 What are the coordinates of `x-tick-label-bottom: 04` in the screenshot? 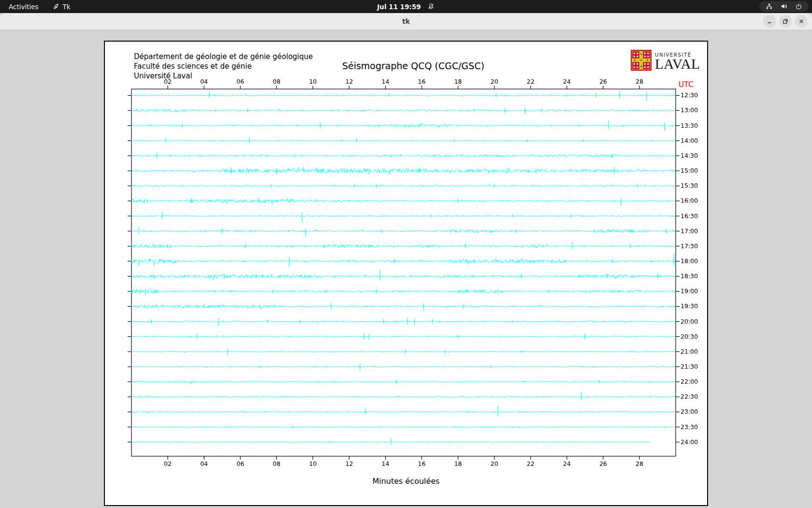 It's located at (204, 463).